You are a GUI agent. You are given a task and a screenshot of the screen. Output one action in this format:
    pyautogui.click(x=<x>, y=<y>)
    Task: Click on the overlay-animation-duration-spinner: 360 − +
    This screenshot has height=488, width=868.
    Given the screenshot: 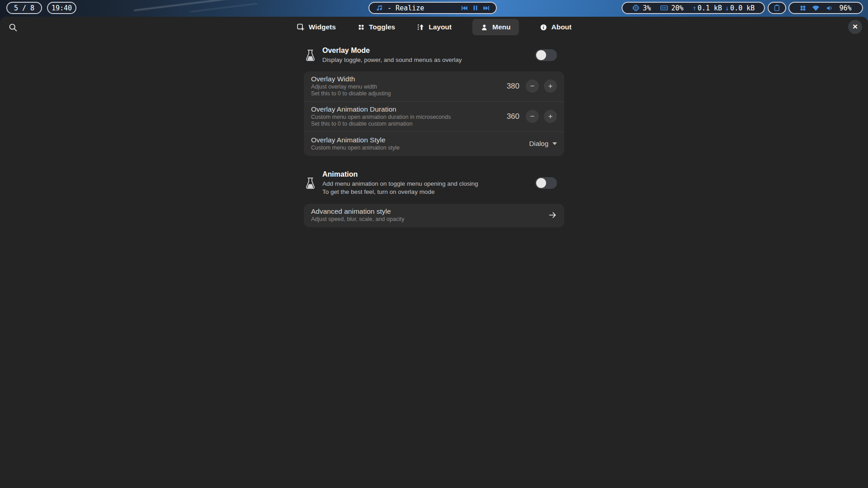 What is the action you would take?
    pyautogui.click(x=532, y=117)
    